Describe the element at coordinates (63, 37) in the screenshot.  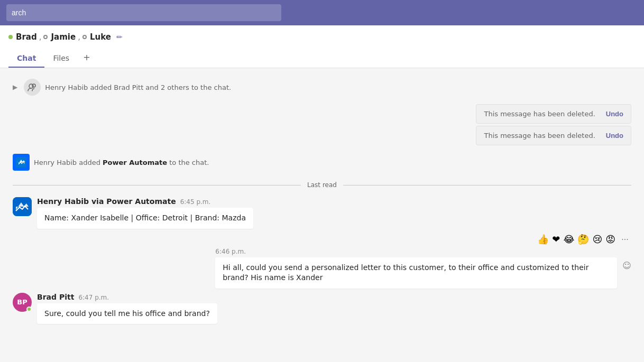
I see `participant-jamie: Jamie` at that location.